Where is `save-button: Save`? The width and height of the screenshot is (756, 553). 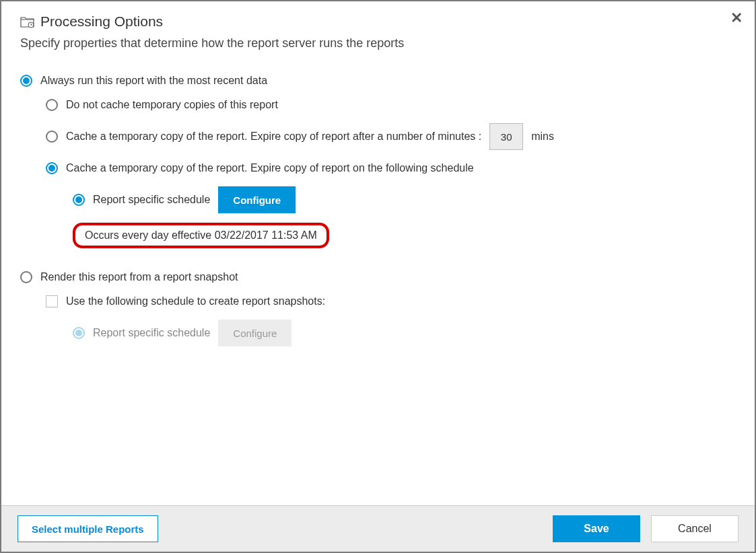
save-button: Save is located at coordinates (596, 529).